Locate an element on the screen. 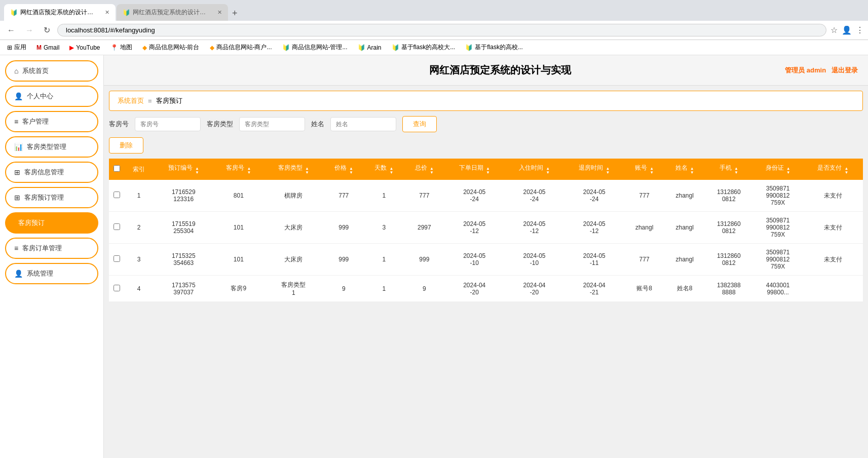 The height and width of the screenshot is (458, 868). new-tab-btn: + is located at coordinates (235, 13).